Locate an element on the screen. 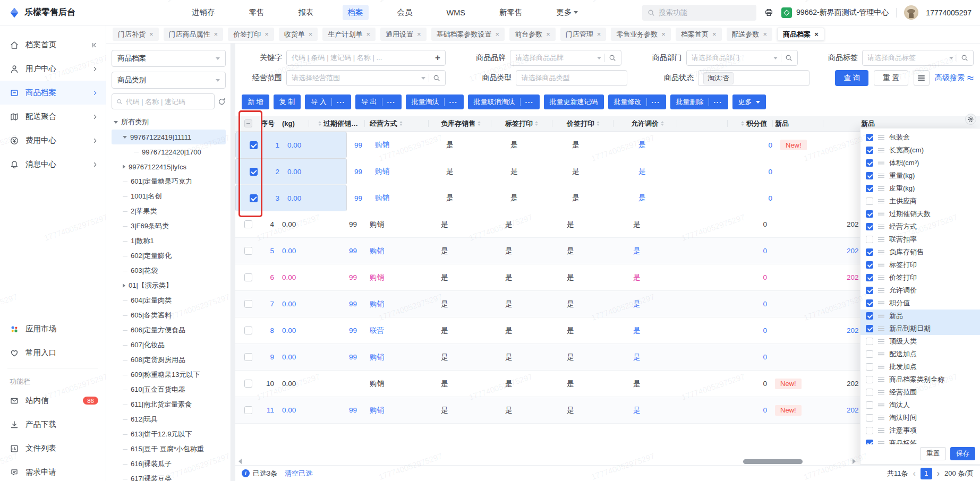 The width and height of the screenshot is (980, 481). sidebar-item-user-center: 用户中心 is located at coordinates (53, 69).